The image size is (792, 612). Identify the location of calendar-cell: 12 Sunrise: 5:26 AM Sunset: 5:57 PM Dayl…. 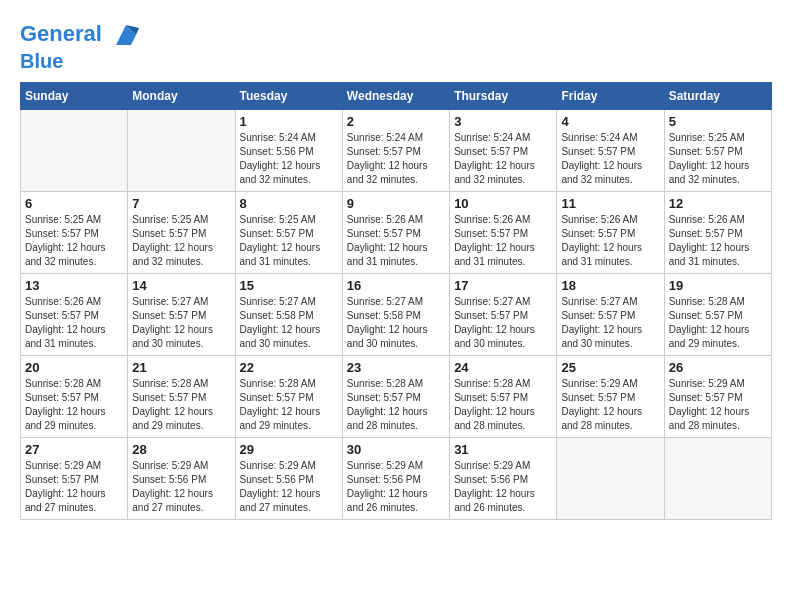
(718, 233).